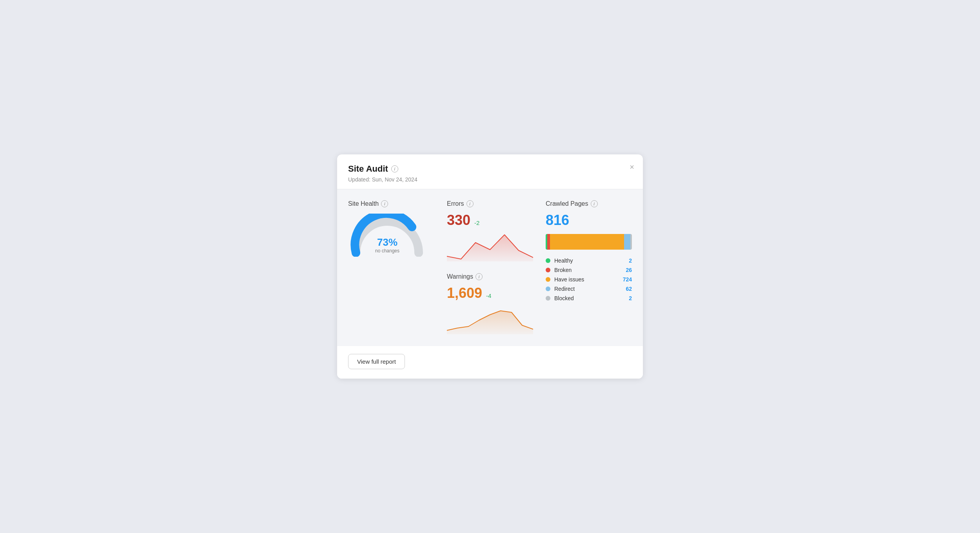 This screenshot has width=980, height=533. Describe the element at coordinates (548, 289) in the screenshot. I see `redirect-dot` at that location.